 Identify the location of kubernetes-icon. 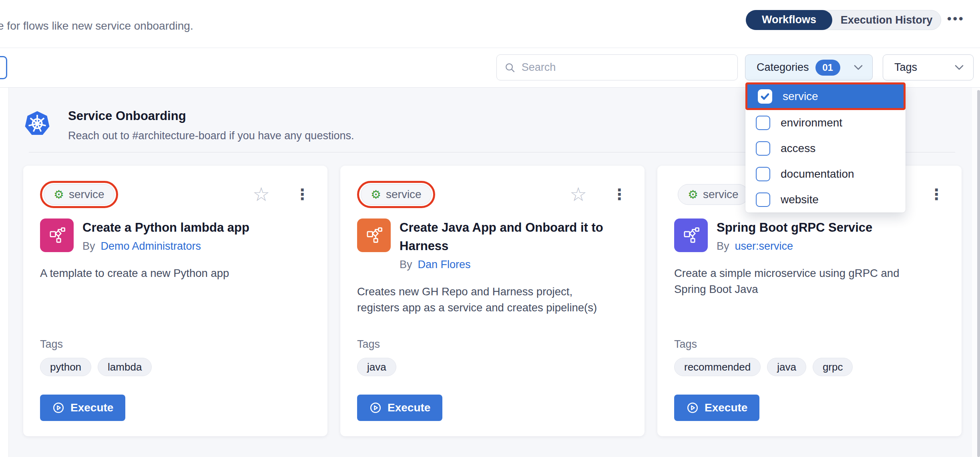
(37, 124).